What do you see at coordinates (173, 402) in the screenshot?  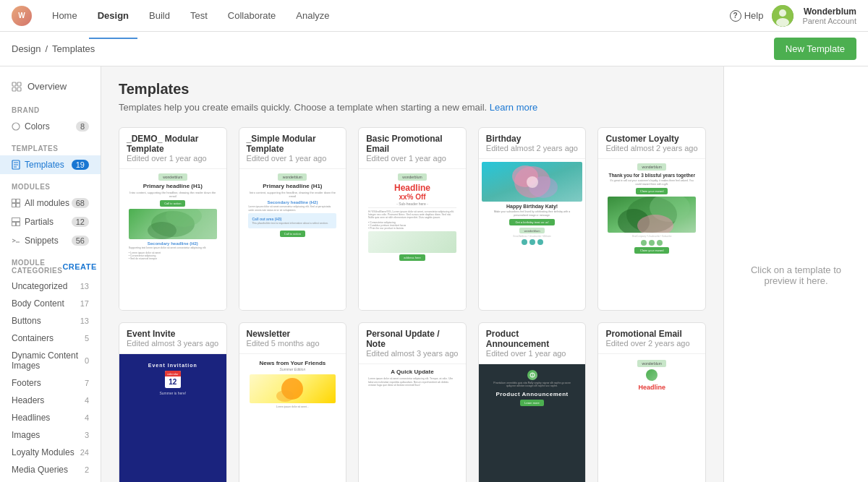 I see `template-card-event: Event Invite Edited almost 3 years ago E…` at bounding box center [173, 402].